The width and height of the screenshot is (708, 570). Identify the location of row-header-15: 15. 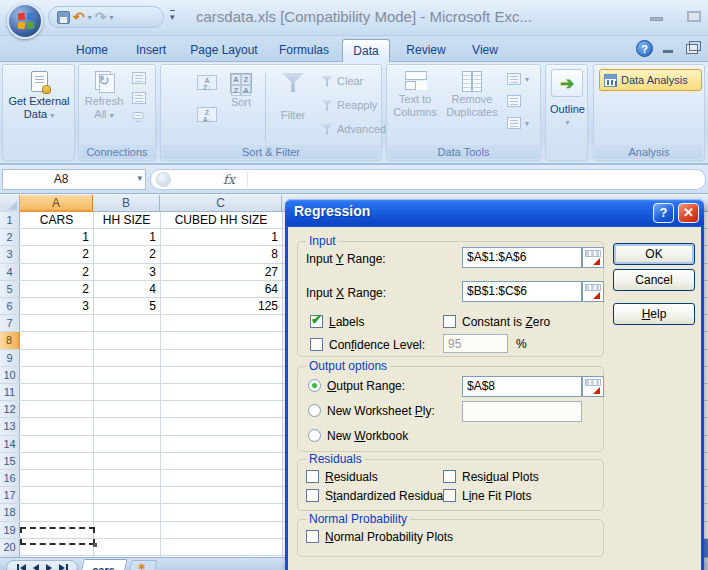
(10, 461).